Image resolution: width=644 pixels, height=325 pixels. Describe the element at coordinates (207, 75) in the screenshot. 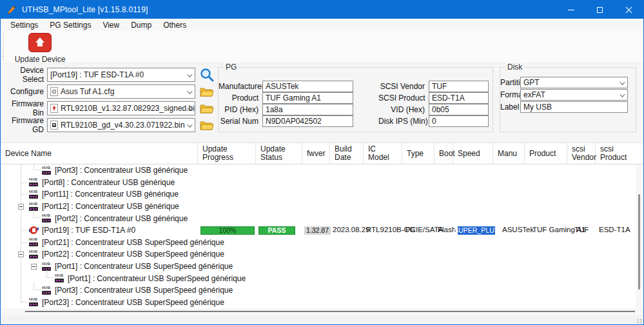

I see `scan-devices-button` at that location.